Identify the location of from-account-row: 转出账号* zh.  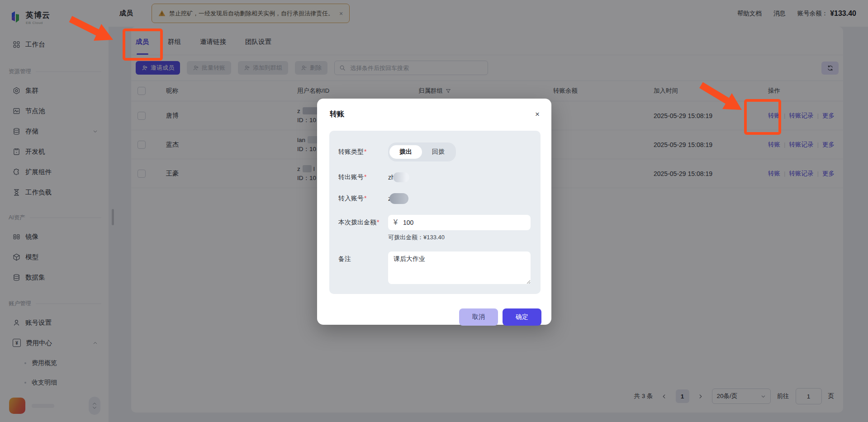
(434, 177).